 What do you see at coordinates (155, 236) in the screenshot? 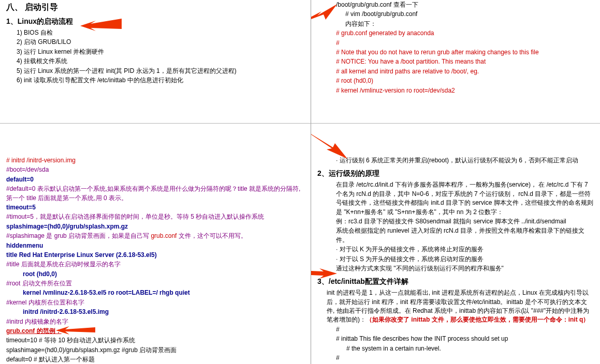
I see `comment-line: #splashimage 是 grub 启动背景画面，如果是自己写 grub.c…` at bounding box center [155, 236].